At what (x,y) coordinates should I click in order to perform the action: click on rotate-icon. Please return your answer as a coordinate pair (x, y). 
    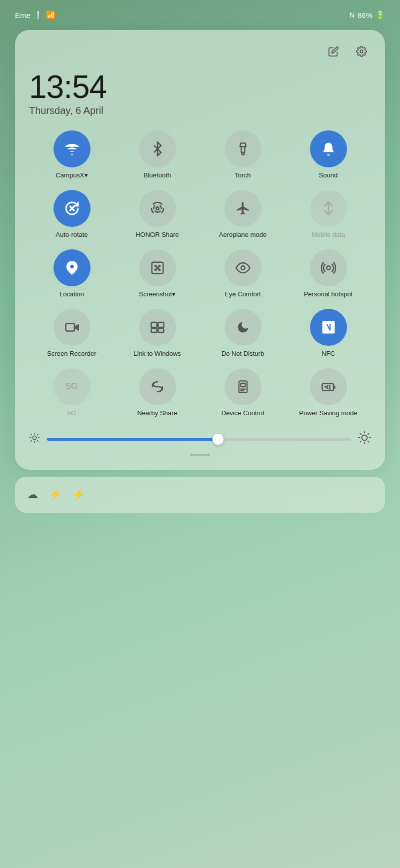
    Looking at the image, I should click on (72, 208).